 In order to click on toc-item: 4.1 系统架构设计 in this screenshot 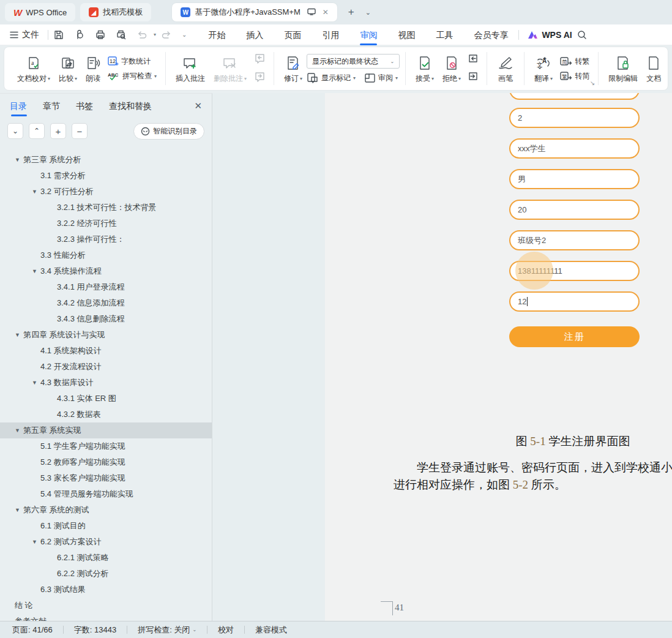, I will do `click(106, 351)`.